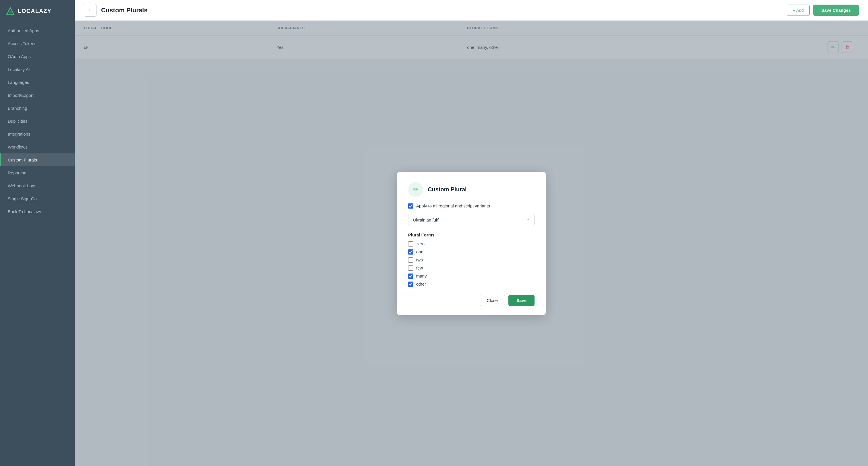 This screenshot has height=466, width=868. Describe the element at coordinates (37, 82) in the screenshot. I see `sidebar-item-languages: Languages` at that location.